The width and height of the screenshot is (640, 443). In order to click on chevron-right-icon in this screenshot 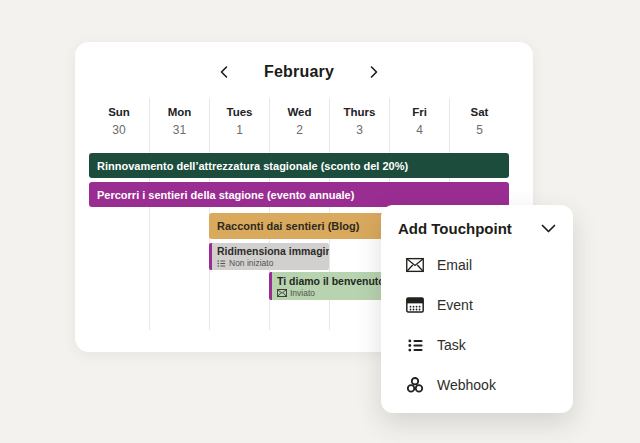, I will do `click(374, 72)`.